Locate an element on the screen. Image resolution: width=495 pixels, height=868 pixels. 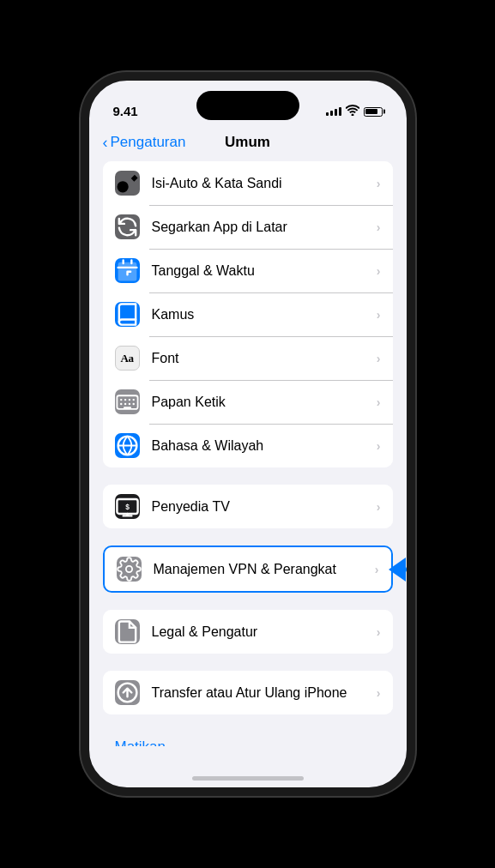
power-off-link: Matikan is located at coordinates (248, 739).